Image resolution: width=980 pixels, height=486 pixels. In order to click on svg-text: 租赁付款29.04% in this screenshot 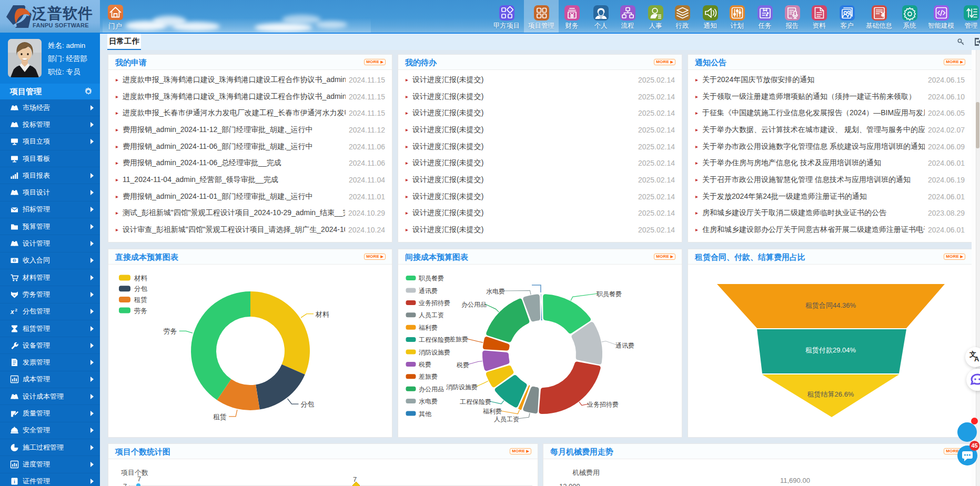, I will do `click(831, 350)`.